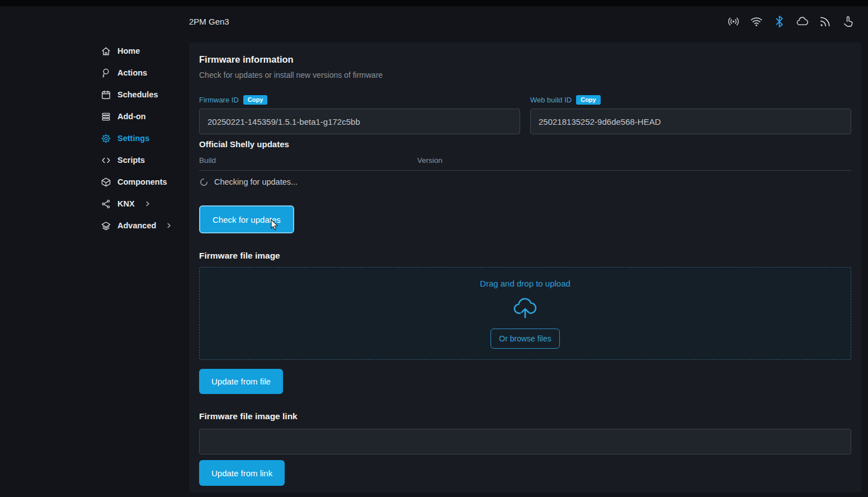  Describe the element at coordinates (138, 95) in the screenshot. I see `sidebar-item-label: Schedules` at that location.